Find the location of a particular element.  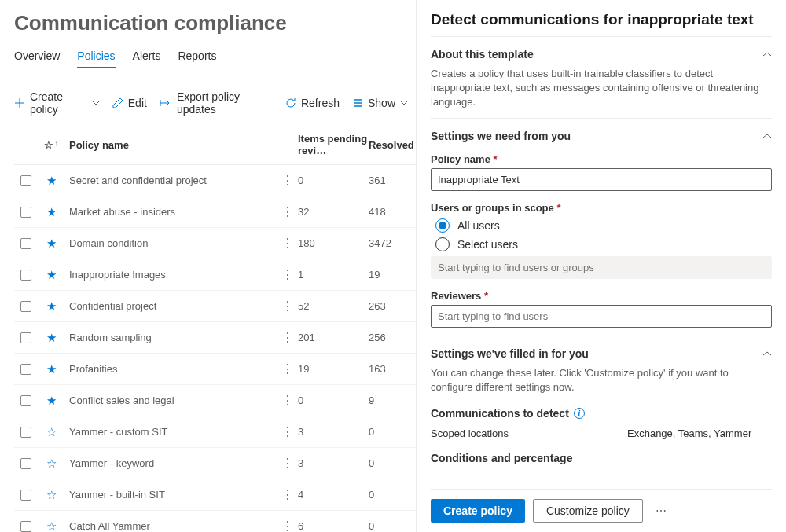

radio-select-users: Select users is located at coordinates (604, 244).